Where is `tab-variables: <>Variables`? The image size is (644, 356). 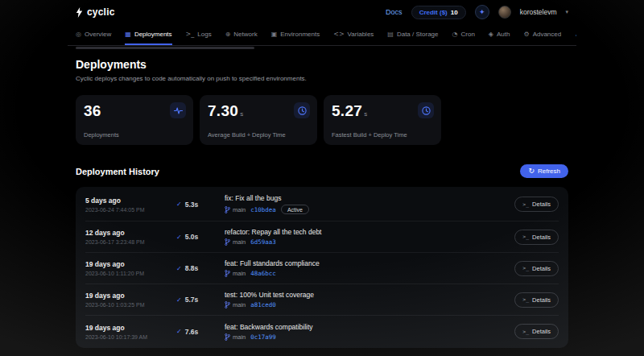 tab-variables: <>Variables is located at coordinates (353, 35).